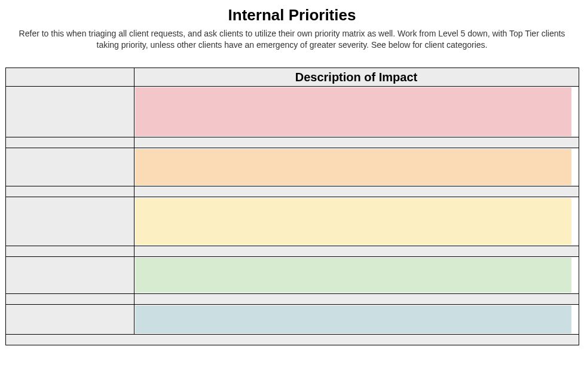 The width and height of the screenshot is (584, 392). Describe the element at coordinates (292, 339) in the screenshot. I see `footer-row` at that location.